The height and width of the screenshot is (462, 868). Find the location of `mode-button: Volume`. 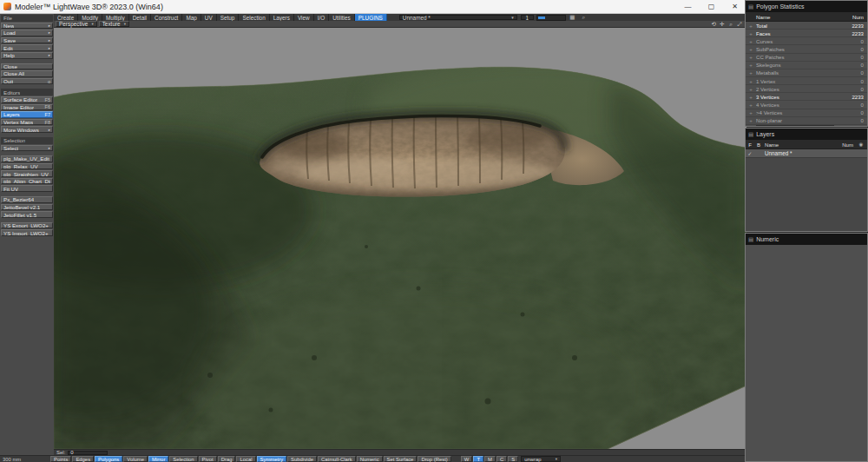

mode-button: Volume is located at coordinates (135, 459).